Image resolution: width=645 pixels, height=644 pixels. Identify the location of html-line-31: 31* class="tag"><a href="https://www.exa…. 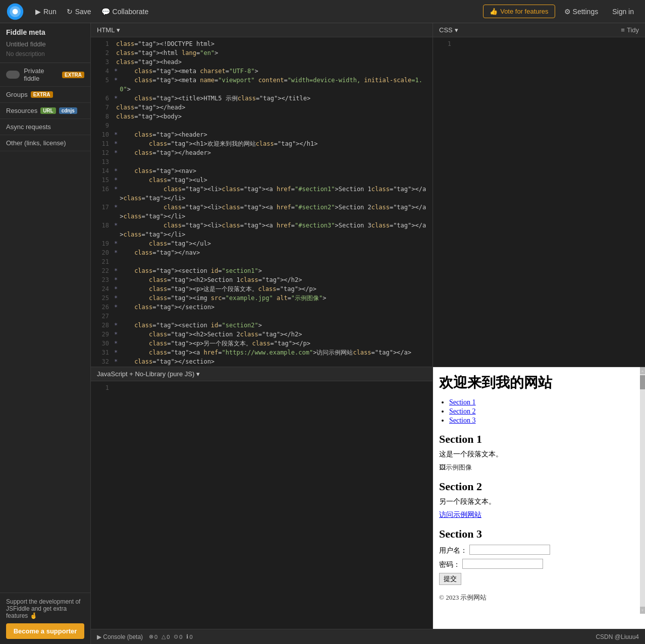
(261, 353).